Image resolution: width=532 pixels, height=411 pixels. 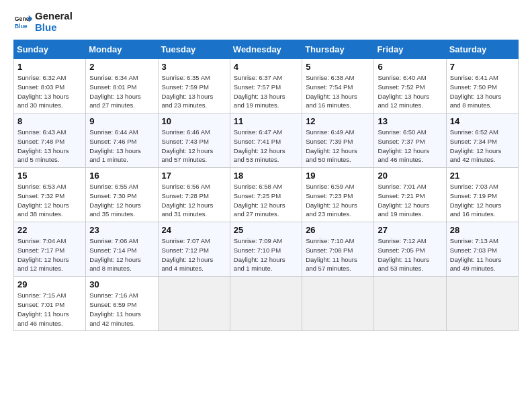 What do you see at coordinates (194, 91) in the screenshot?
I see `day-info: Sunrise: 6:35 AM Sunset: 7:59 PM Dayligh…` at bounding box center [194, 91].